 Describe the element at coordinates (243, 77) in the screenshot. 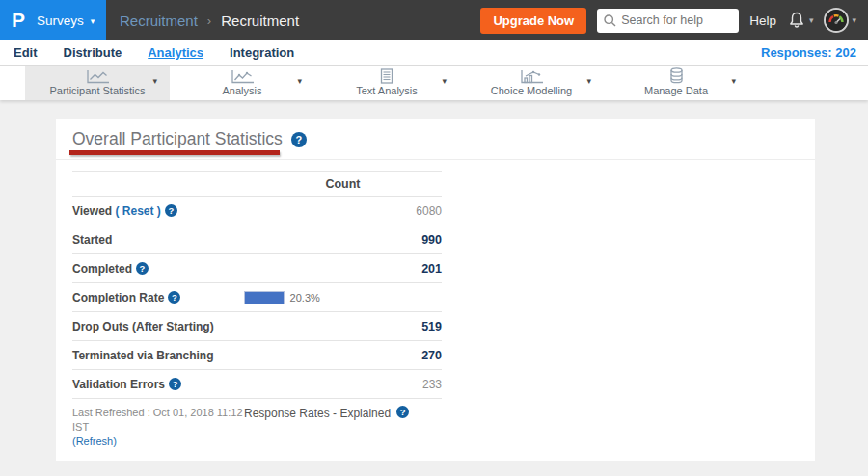

I see `trend-chart-icon` at that location.